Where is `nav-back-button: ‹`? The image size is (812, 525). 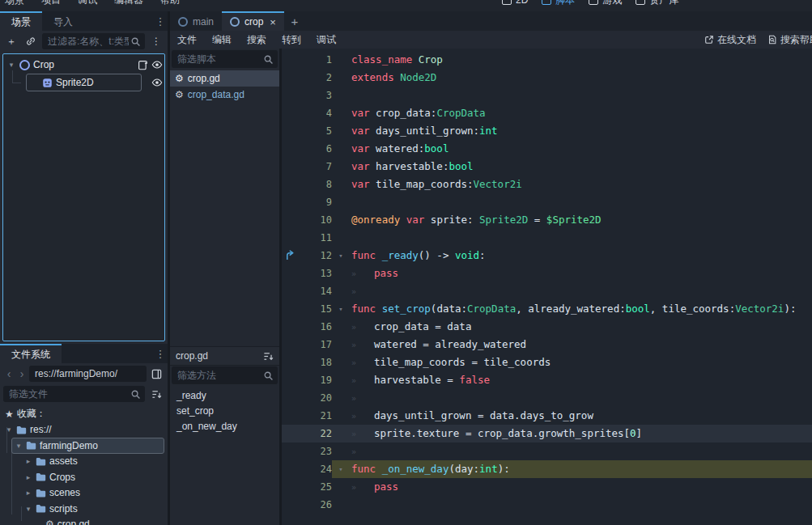
nav-back-button: ‹ is located at coordinates (9, 374).